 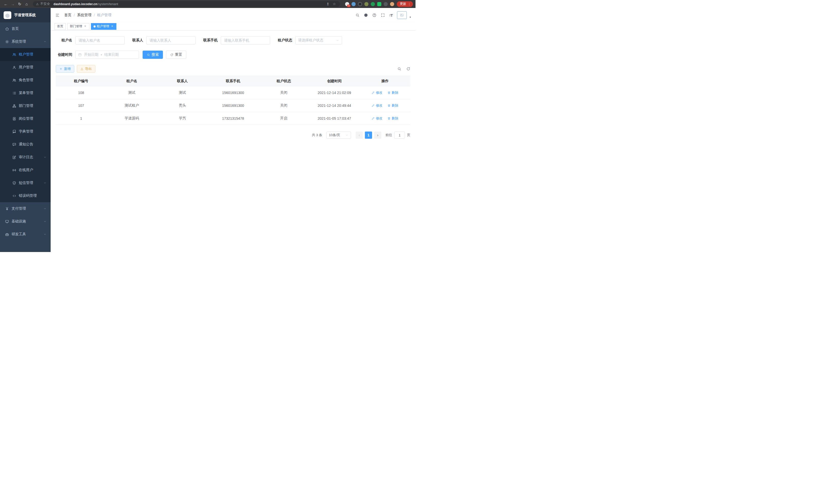 What do you see at coordinates (233, 118) in the screenshot?
I see `table-row: 1 芋道源码 芋艿 17321315478 开启 2021-01-05 17:0…` at bounding box center [233, 118].